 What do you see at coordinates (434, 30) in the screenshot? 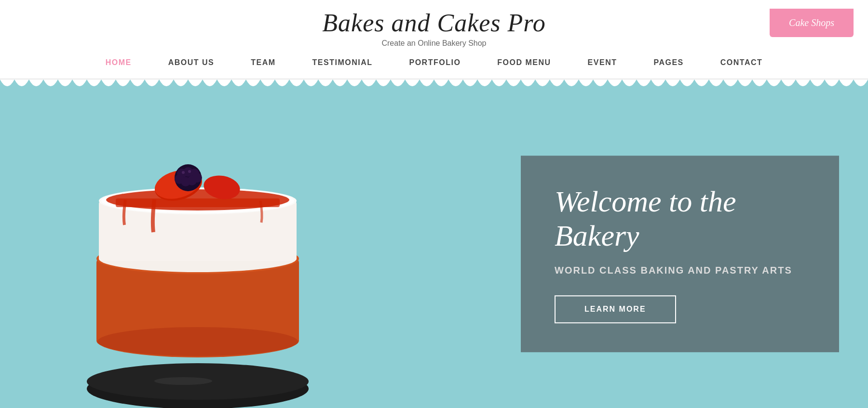
I see `header-top: Bakes and Cakes Pro Create an Online Bak…` at bounding box center [434, 30].